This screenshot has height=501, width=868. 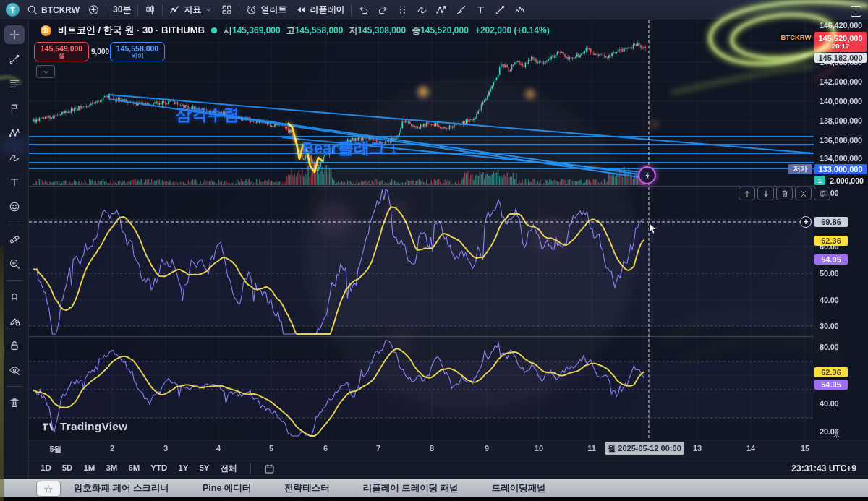 I want to click on pane-maximize-button, so click(x=822, y=194).